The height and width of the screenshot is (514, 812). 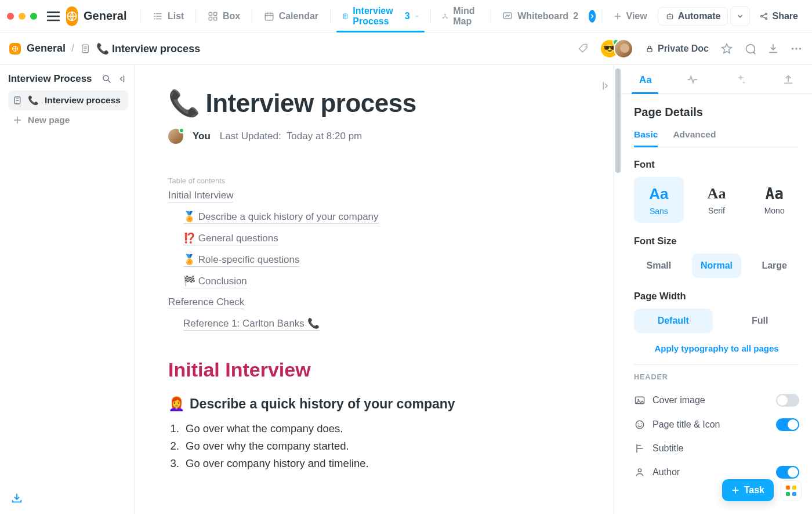 I want to click on view-calendar-label: Calendar, so click(x=299, y=16).